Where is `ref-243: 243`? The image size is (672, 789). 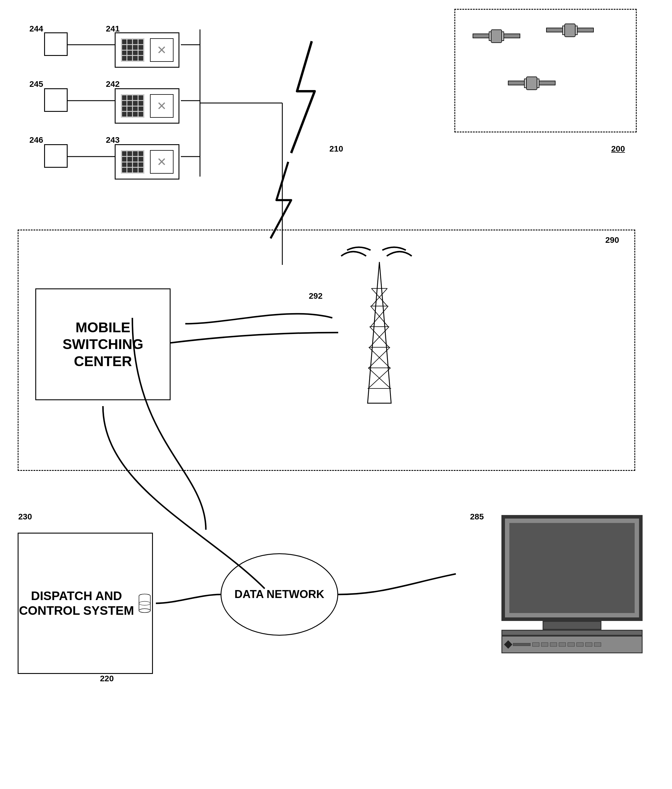 ref-243: 243 is located at coordinates (113, 140).